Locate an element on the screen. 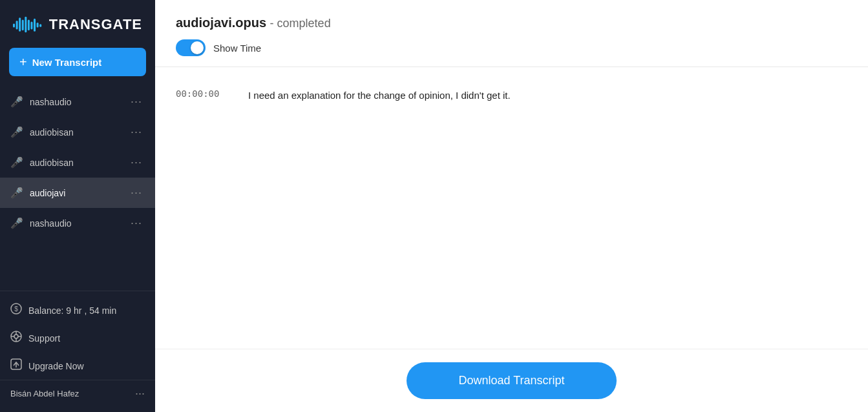 Image resolution: width=868 pixels, height=412 pixels. support-label: Support is located at coordinates (44, 338).